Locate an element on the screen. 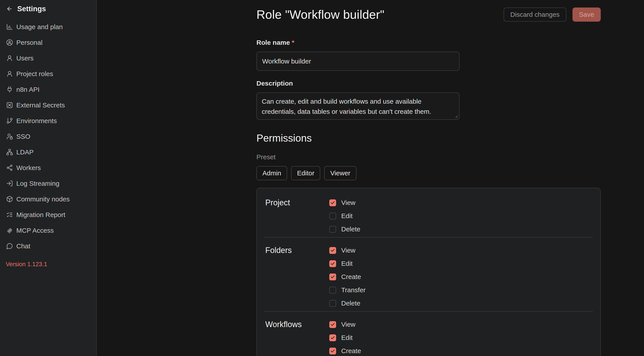  sidebar-item-workers: Workers is located at coordinates (48, 168).